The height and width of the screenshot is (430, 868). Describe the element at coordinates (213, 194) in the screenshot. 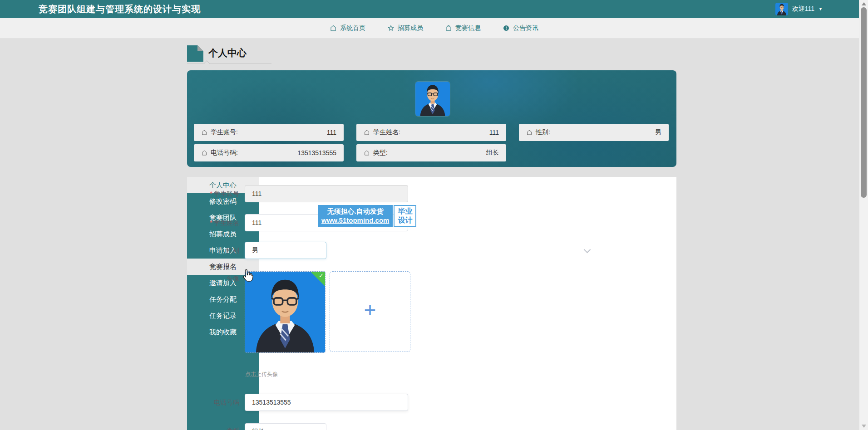

I see `account-label: *学生账号` at that location.